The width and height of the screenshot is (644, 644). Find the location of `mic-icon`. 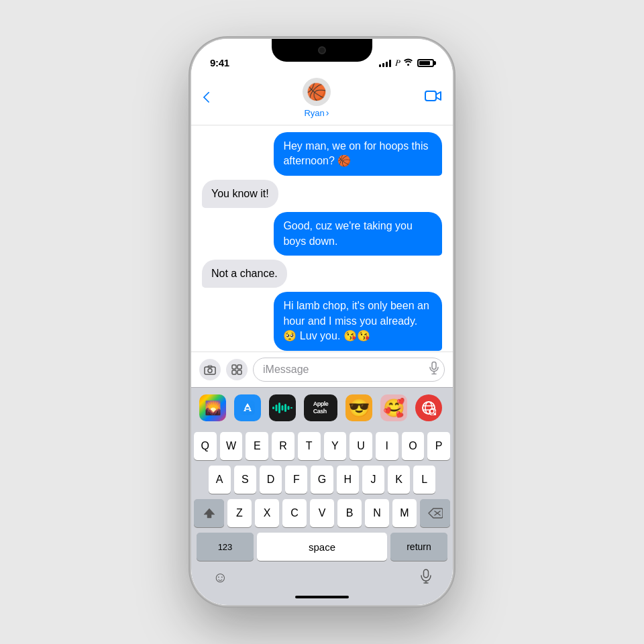

mic-icon is located at coordinates (434, 370).